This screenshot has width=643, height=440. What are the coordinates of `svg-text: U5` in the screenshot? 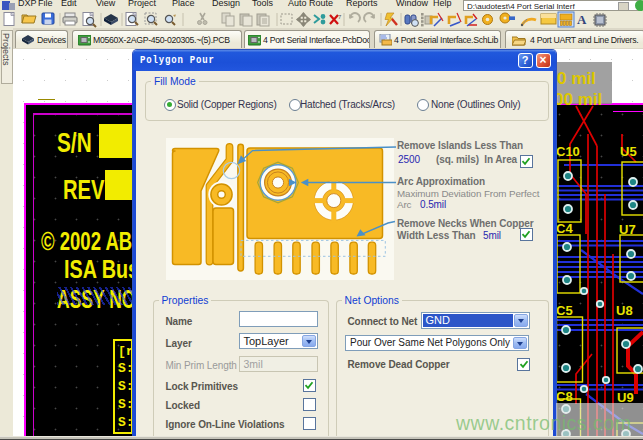 It's located at (628, 152).